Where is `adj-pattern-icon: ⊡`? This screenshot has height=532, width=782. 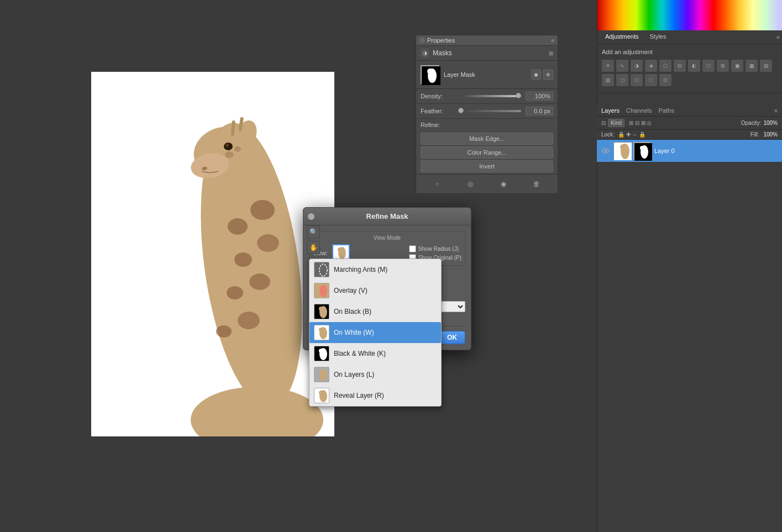
adj-pattern-icon: ⊡ is located at coordinates (665, 80).